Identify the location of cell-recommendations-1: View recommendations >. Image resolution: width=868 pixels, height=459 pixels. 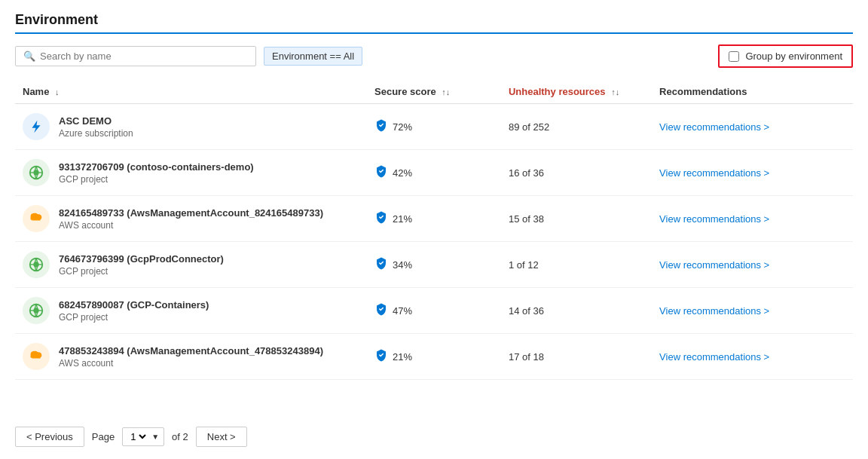
(752, 173).